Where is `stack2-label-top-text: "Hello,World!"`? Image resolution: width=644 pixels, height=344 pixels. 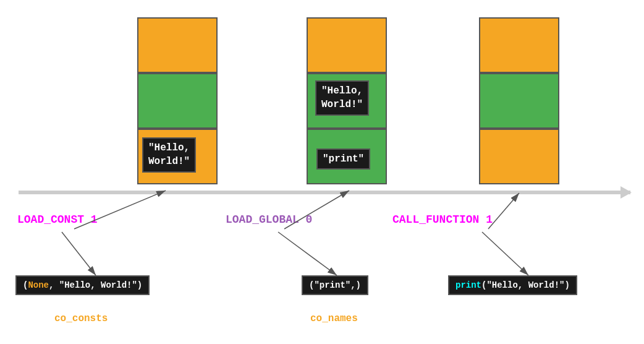 stack2-label-top-text: "Hello,World!" is located at coordinates (342, 98).